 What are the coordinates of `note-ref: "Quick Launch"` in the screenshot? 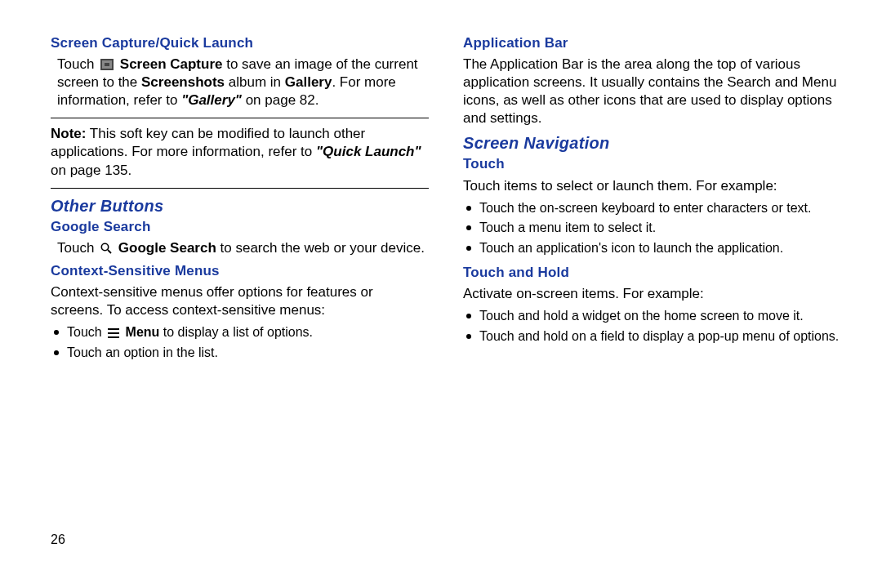 It's located at (369, 152).